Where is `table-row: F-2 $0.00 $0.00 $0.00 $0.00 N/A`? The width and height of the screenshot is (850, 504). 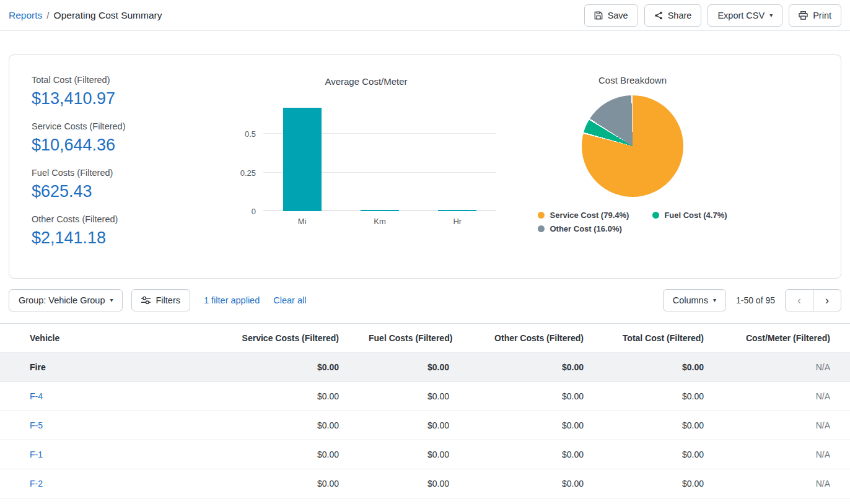 table-row: F-2 $0.00 $0.00 $0.00 $0.00 N/A is located at coordinates (425, 484).